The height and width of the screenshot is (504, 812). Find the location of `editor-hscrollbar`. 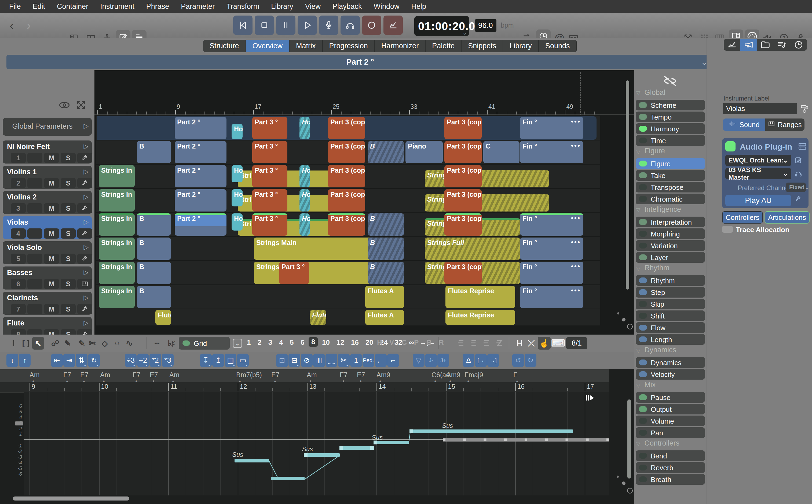

editor-hscrollbar is located at coordinates (71, 499).